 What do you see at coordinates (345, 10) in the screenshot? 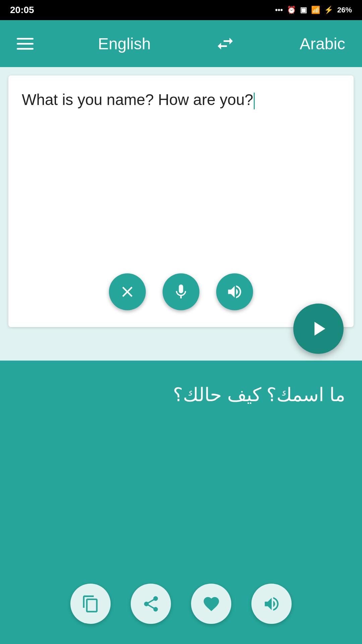
I see `battery-level: 26%` at bounding box center [345, 10].